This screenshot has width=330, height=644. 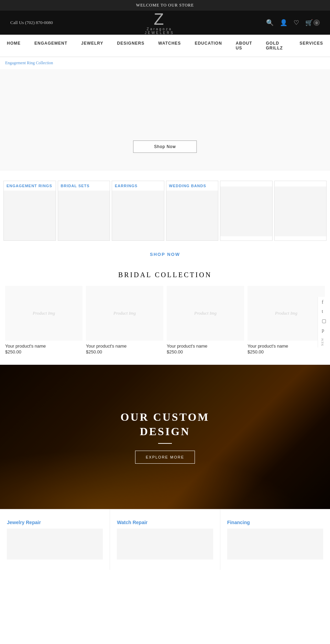 What do you see at coordinates (165, 539) in the screenshot?
I see `services-footer: Jewelry Repair Watch Repair Financing` at bounding box center [165, 539].